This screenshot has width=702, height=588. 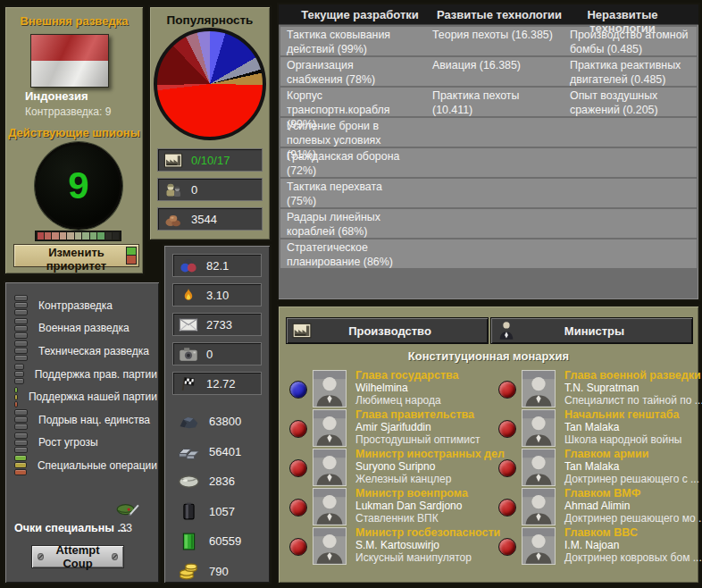 What do you see at coordinates (391, 546) in the screenshot?
I see `minister-row: Министр госбезопасности S.M. Kartosuwirj…` at bounding box center [391, 546].